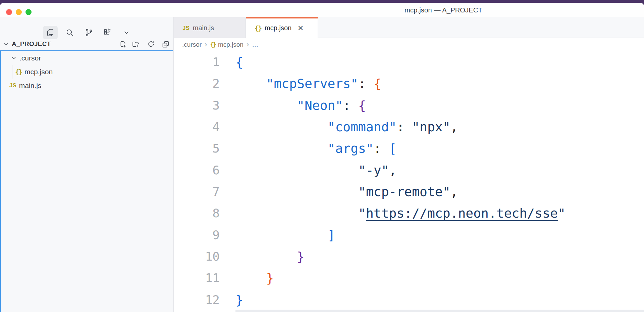 The image size is (644, 312). What do you see at coordinates (197, 62) in the screenshot?
I see `line-number: 1` at bounding box center [197, 62].